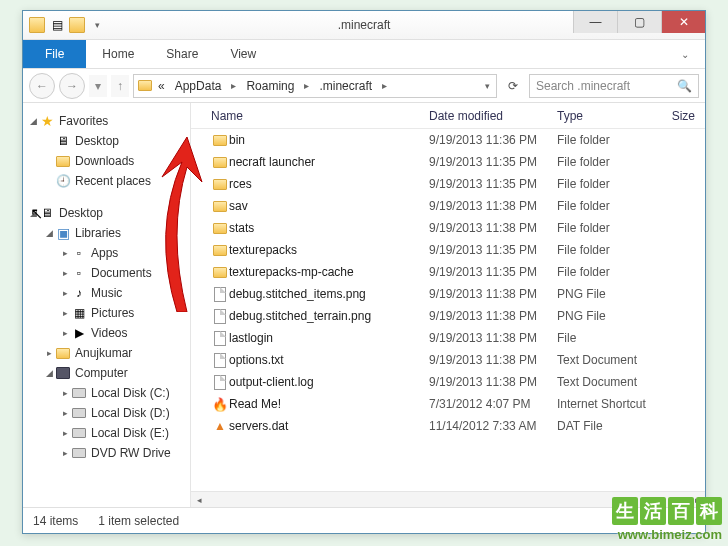  What do you see at coordinates (120, 86) in the screenshot?
I see `up-button: ↑` at bounding box center [120, 86].